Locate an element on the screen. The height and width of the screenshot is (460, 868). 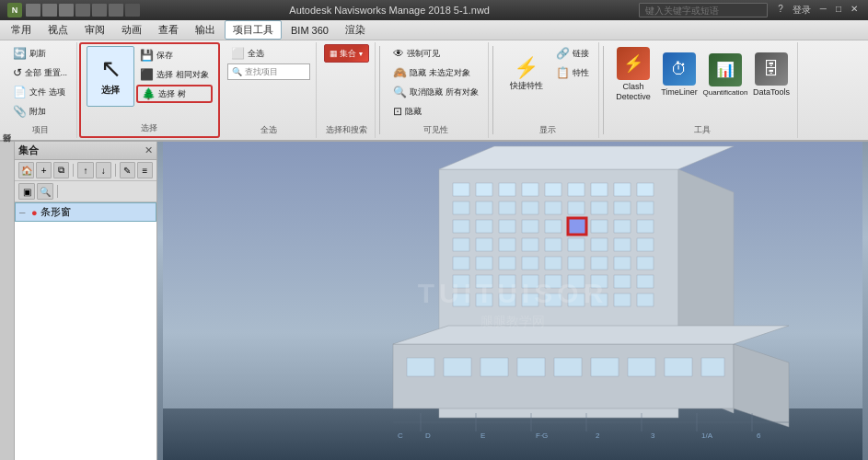
timeliner-btn: ⏱ TimeLiner is located at coordinates (679, 75).